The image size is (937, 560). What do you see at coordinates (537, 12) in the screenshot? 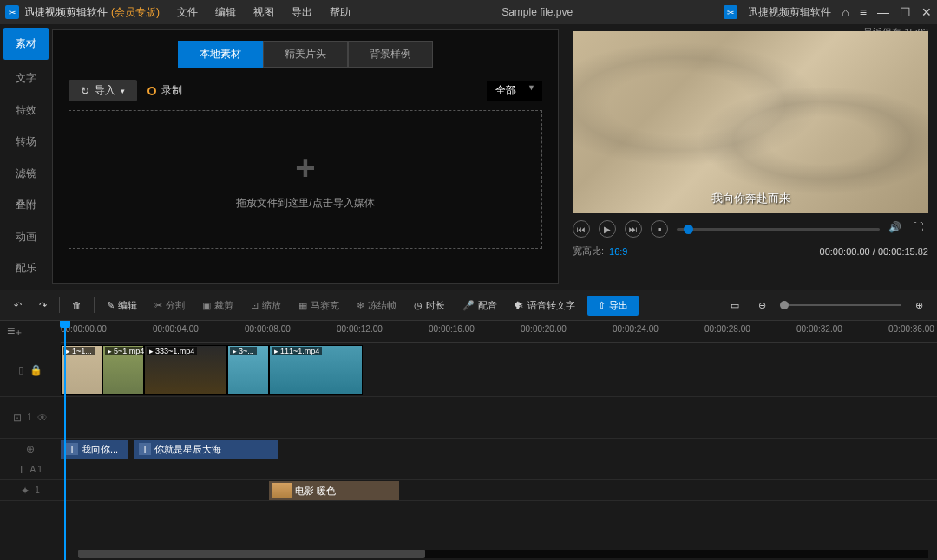
I see `document-filename: Sample file.pve` at bounding box center [537, 12].